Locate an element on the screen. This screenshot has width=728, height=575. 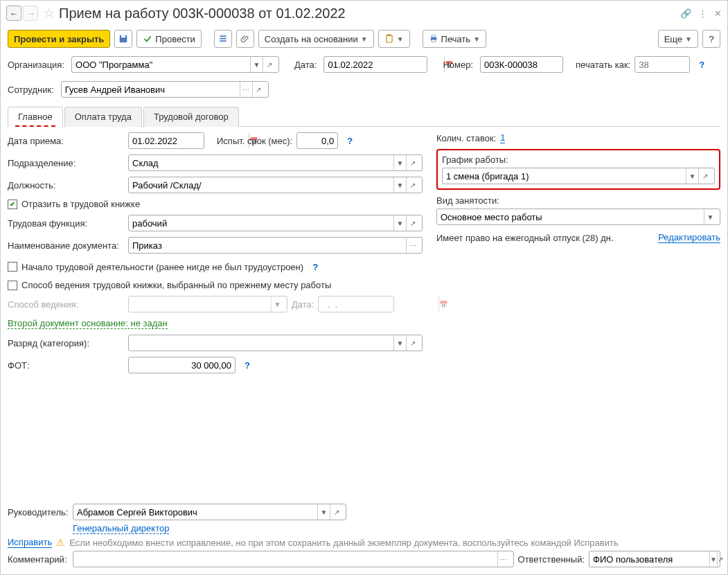
printer-icon is located at coordinates (434, 39).